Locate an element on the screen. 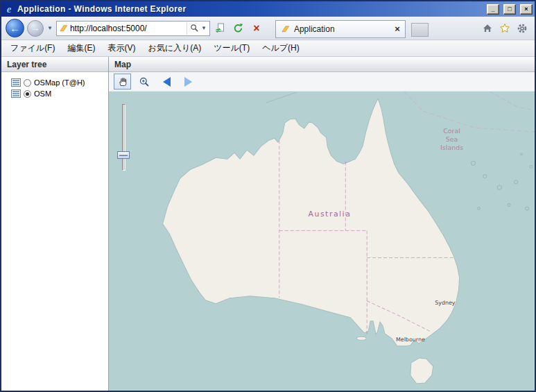  page-icon is located at coordinates (221, 28).